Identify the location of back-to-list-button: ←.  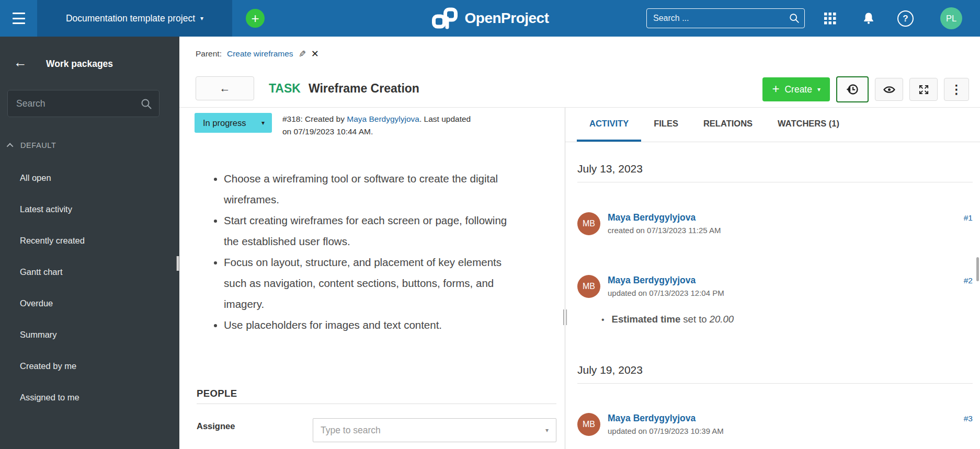
(225, 88).